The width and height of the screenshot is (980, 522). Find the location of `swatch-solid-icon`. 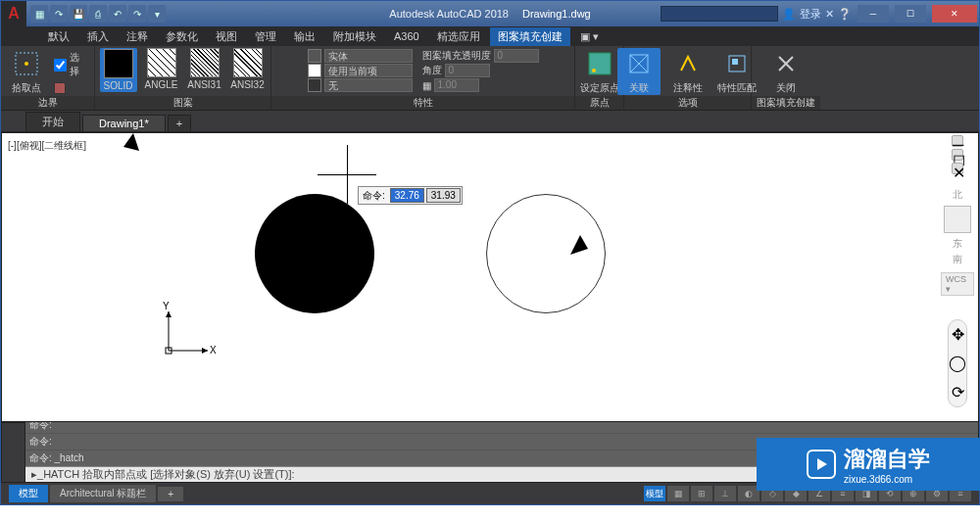

swatch-solid-icon is located at coordinates (119, 64).